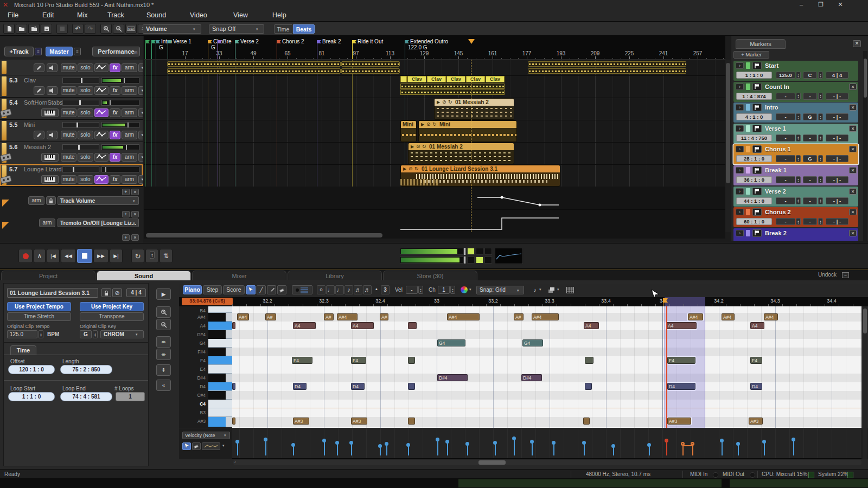 This screenshot has height=488, width=868. Describe the element at coordinates (532, 377) in the screenshot. I see `midi-note: D#4` at that location.